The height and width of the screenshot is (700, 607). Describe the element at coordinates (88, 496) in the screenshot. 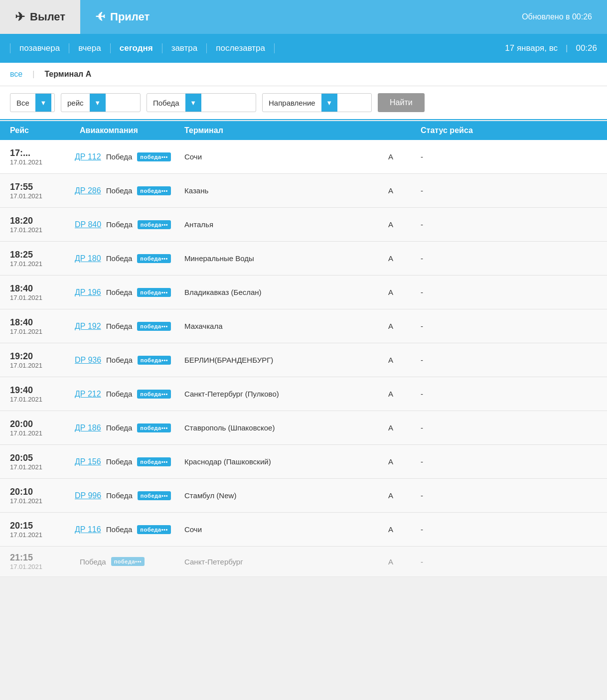

I see `flight-num: DP 996` at that location.